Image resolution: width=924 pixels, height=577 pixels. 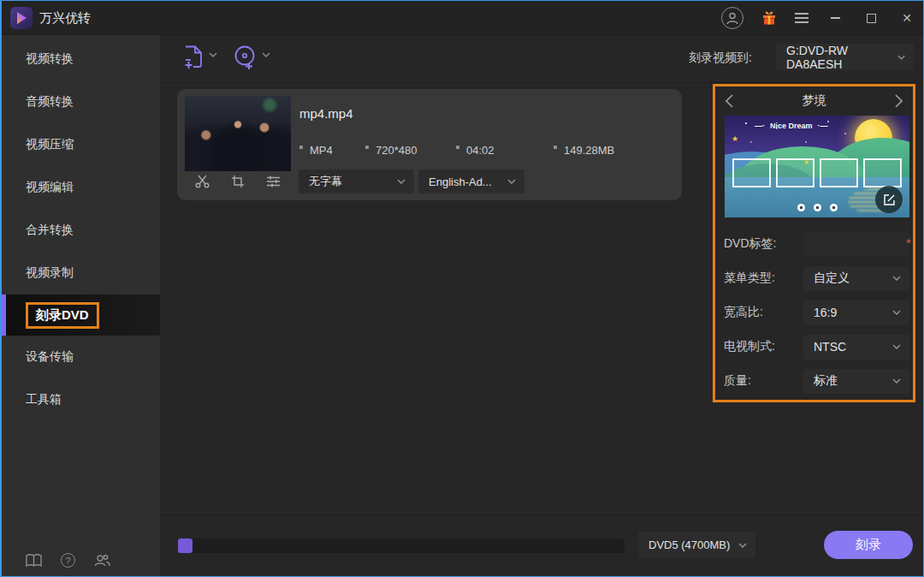 I want to click on close-button: ✕, so click(x=907, y=18).